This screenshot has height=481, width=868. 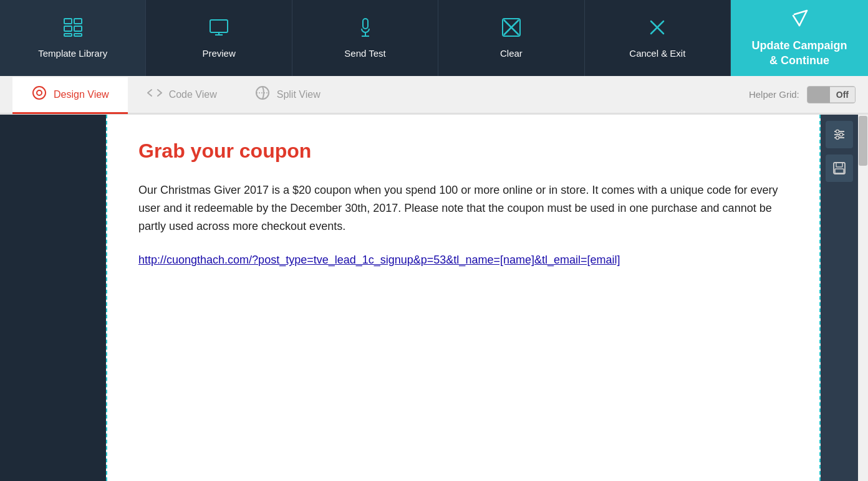 I want to click on template-library-label: Template Library, so click(x=72, y=54).